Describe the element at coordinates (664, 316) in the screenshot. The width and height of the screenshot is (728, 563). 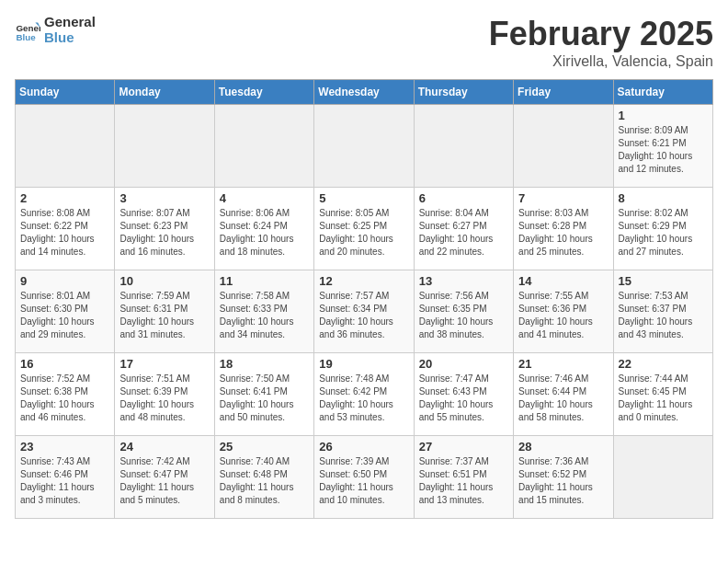
I see `day-info: Sunrise: 7:53 AM Sunset: 6:37 PM Dayligh…` at that location.